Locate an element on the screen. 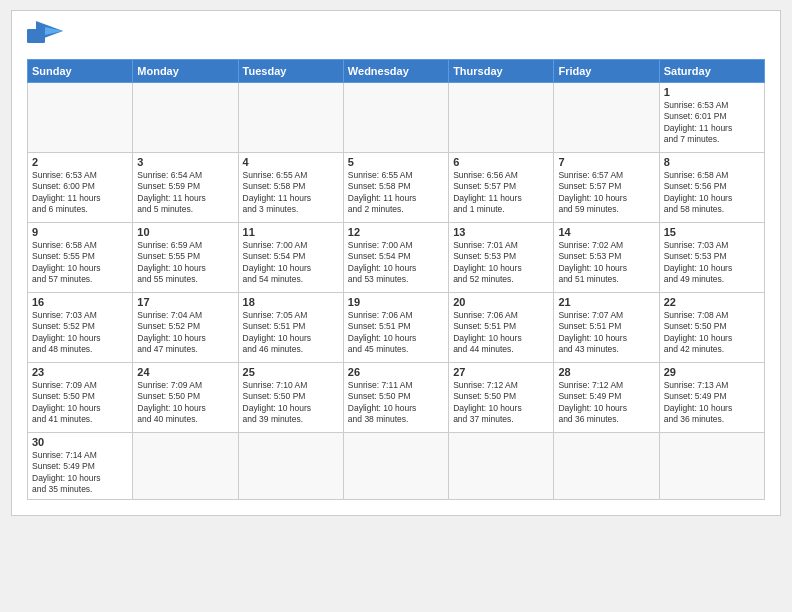 Image resolution: width=792 pixels, height=612 pixels. day-number: 30 is located at coordinates (80, 442).